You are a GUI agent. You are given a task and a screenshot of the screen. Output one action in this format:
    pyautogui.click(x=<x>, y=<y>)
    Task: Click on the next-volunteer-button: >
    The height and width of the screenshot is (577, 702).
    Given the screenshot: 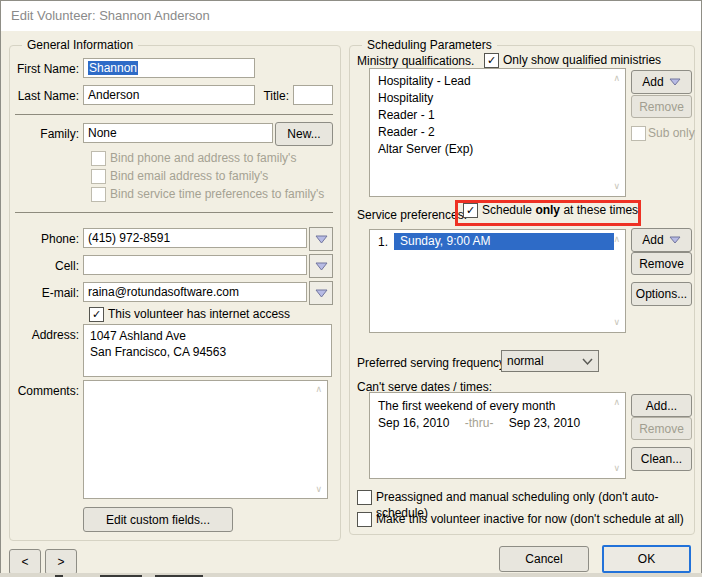 What is the action you would take?
    pyautogui.click(x=61, y=562)
    